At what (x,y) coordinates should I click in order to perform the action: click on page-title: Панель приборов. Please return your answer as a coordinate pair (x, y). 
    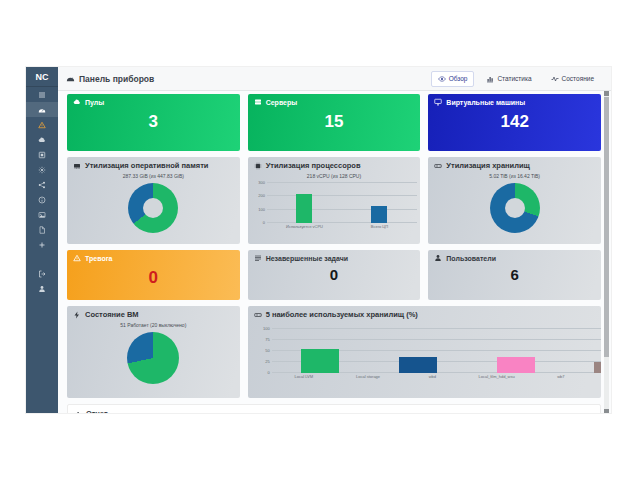
    Looking at the image, I should click on (110, 79).